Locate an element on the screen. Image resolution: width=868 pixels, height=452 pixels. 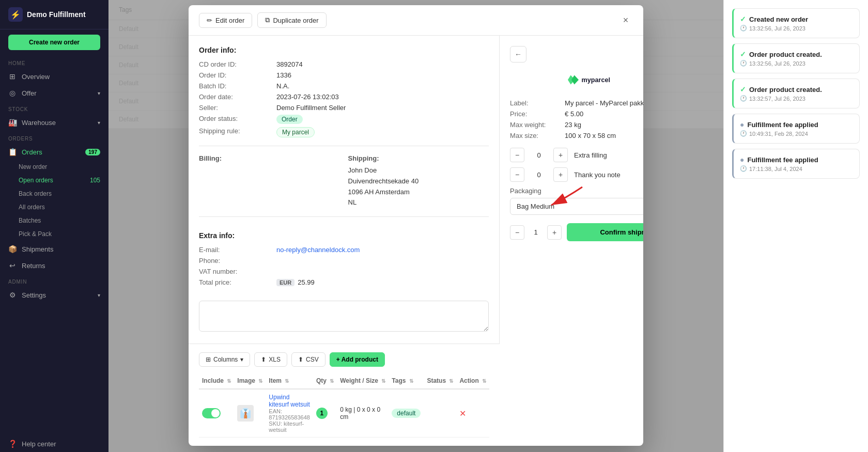
sidebar-item-open-orders: Open orders 105 is located at coordinates (54, 180).